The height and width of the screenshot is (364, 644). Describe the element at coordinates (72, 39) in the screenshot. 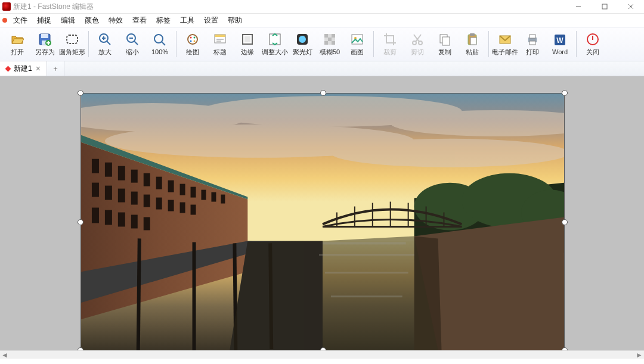

I see `roundrect-icon` at that location.